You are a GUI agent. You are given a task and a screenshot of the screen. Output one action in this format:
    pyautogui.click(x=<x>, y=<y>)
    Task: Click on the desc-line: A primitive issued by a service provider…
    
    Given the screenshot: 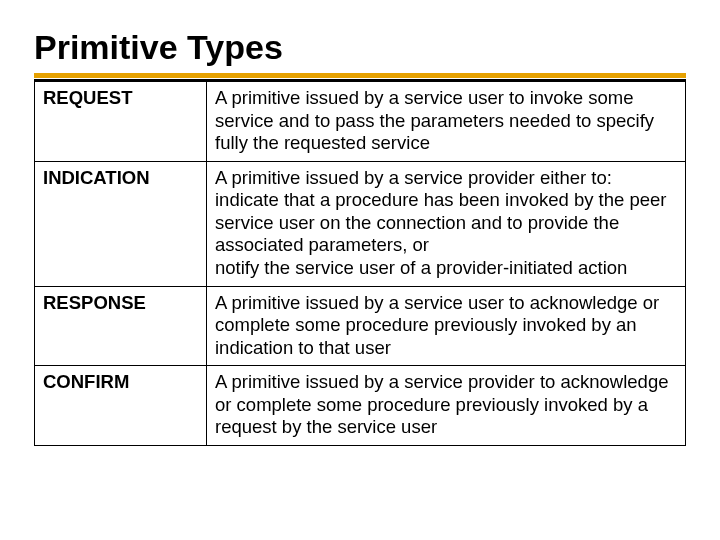 What is the action you would take?
    pyautogui.click(x=446, y=178)
    